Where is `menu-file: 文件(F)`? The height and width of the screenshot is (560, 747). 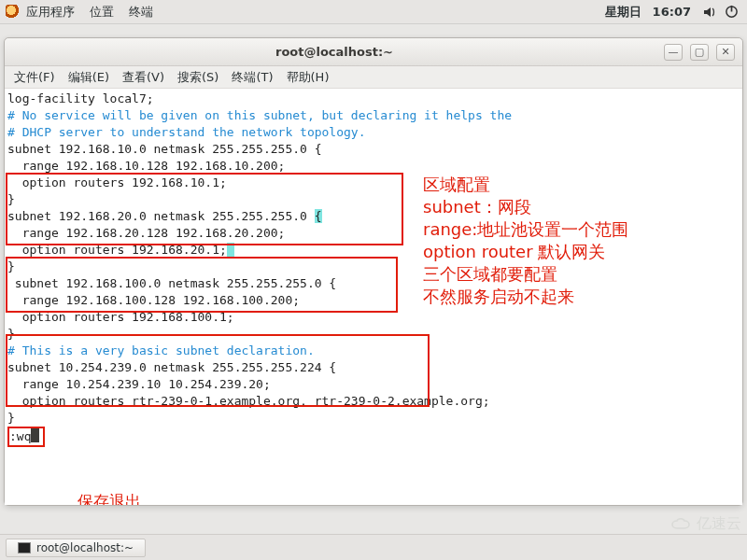
menu-file: 文件(F) is located at coordinates (35, 77).